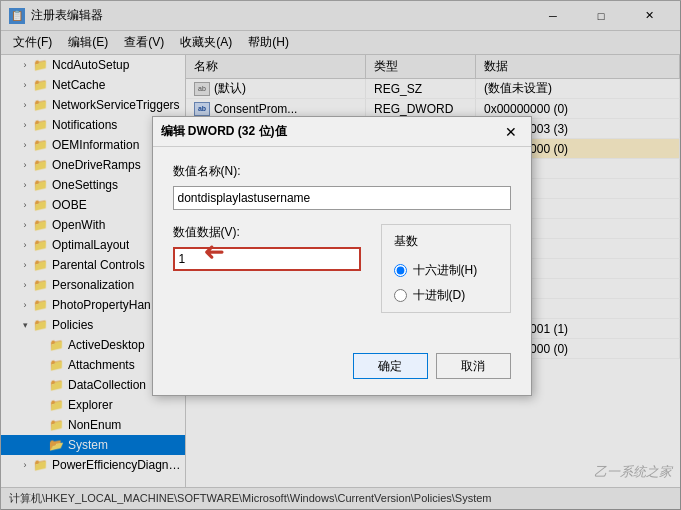  What do you see at coordinates (446, 270) in the screenshot?
I see `hex-label: 十六进制(H)` at bounding box center [446, 270].